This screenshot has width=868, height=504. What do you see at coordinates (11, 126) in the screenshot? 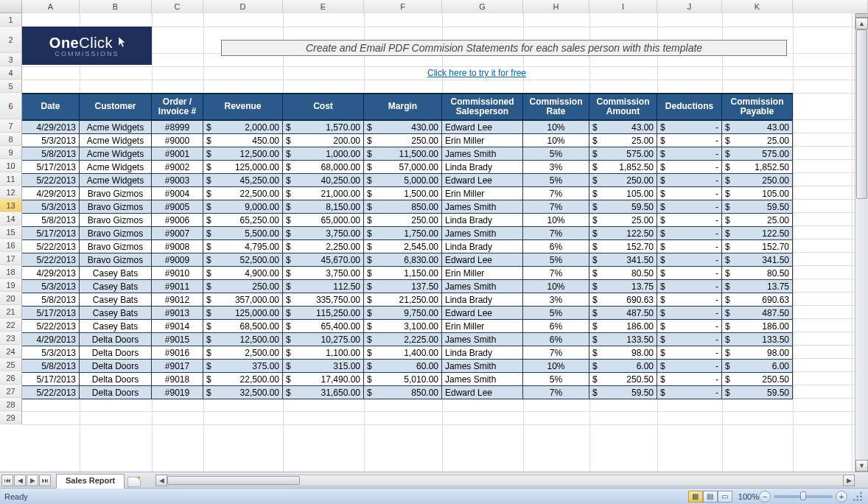
I see `row-header-7: 7` at bounding box center [11, 126].